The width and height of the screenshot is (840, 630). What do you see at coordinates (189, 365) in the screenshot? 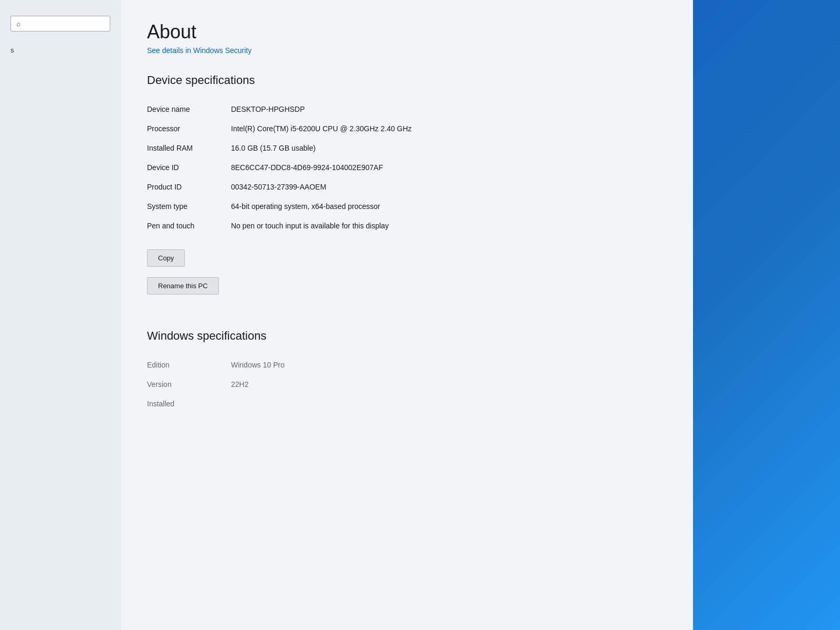
I see `win-spec-label-0: Edition` at bounding box center [189, 365].